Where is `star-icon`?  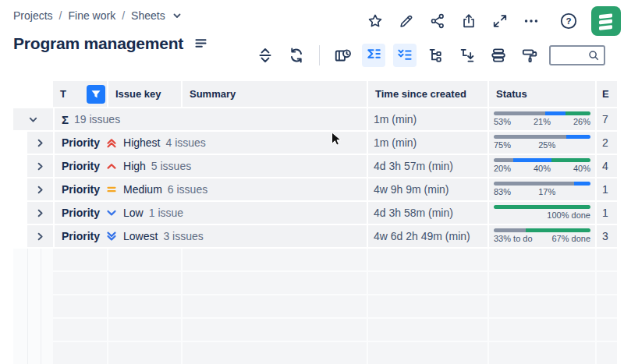
star-icon is located at coordinates (375, 21).